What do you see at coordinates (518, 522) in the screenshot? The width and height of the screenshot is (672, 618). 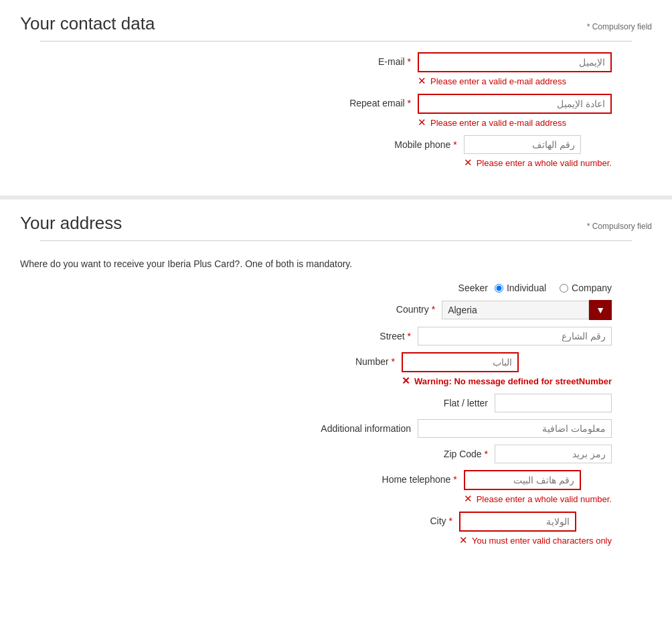 I see `city-input` at bounding box center [518, 522].